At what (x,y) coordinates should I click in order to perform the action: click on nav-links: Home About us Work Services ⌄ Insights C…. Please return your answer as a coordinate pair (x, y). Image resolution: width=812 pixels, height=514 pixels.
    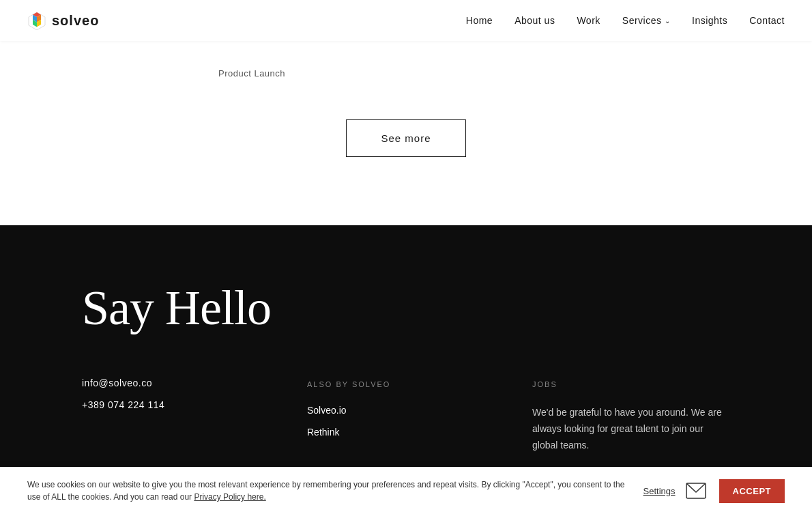
    Looking at the image, I should click on (625, 20).